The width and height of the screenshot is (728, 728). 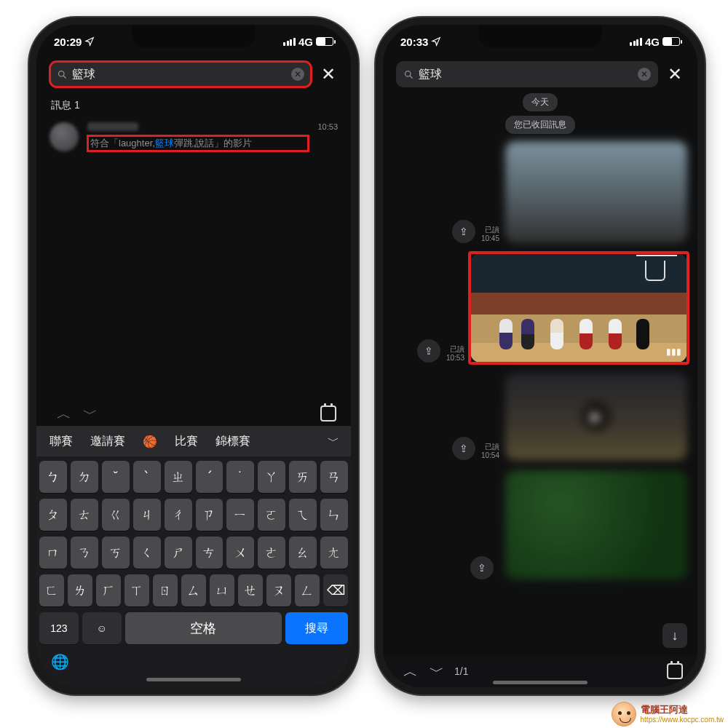 I want to click on message-snippet: 符合「laughter,籃球彈跳,說話」的影片, so click(x=198, y=143).